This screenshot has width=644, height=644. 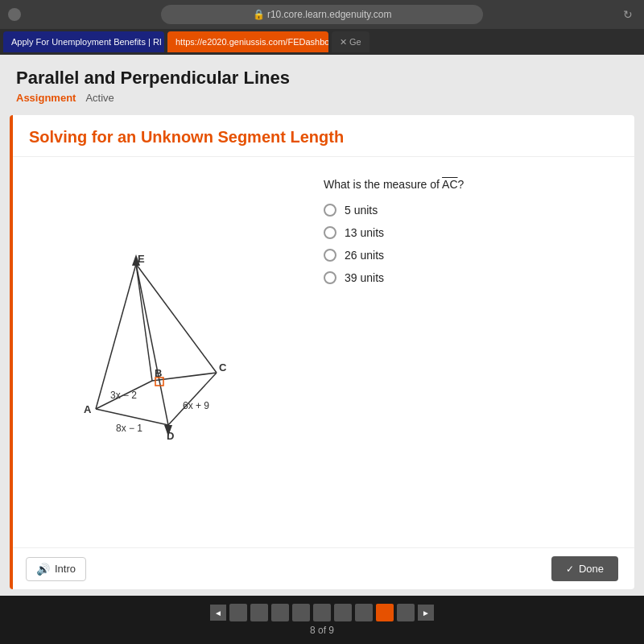 I want to click on browser-toolbar: 🔒 r10.core.learn.edgenuity.com ↻, so click(x=322, y=14).